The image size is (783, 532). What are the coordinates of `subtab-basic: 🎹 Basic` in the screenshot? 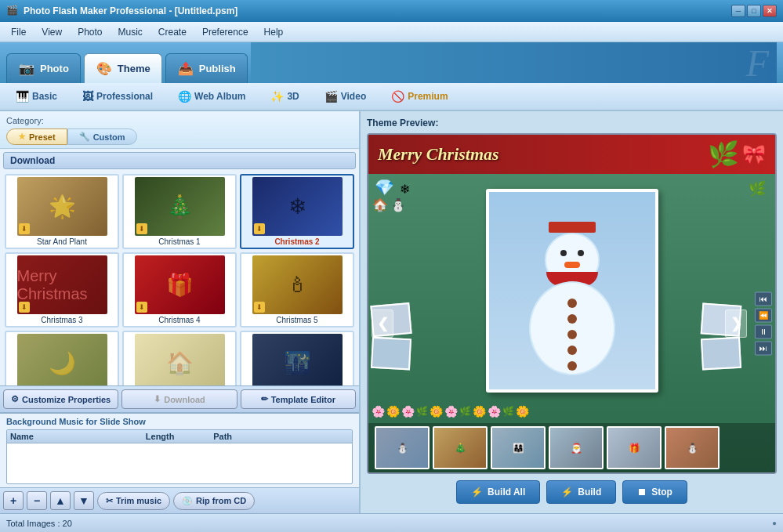 It's located at (36, 96).